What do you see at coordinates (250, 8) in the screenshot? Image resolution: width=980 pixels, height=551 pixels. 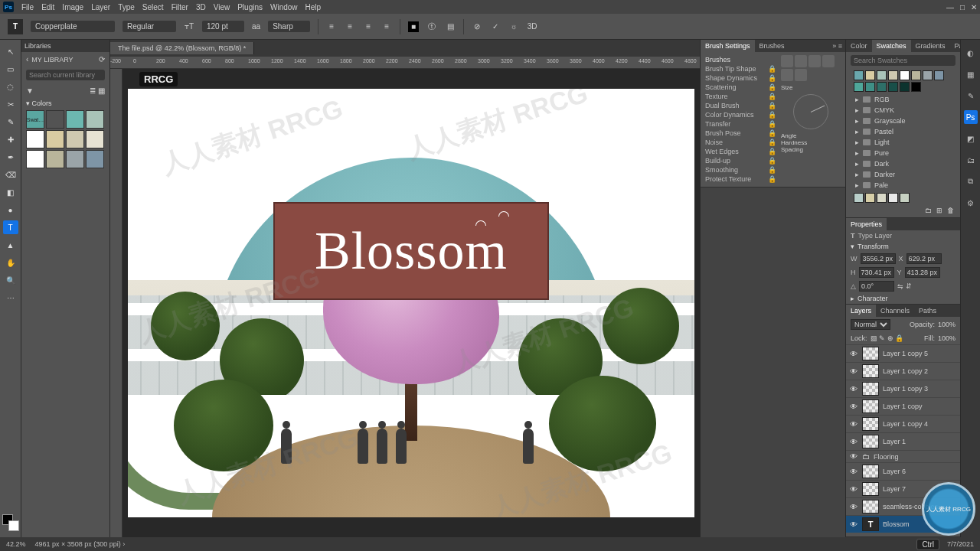 I see `menu-plugins: Plugins` at bounding box center [250, 8].